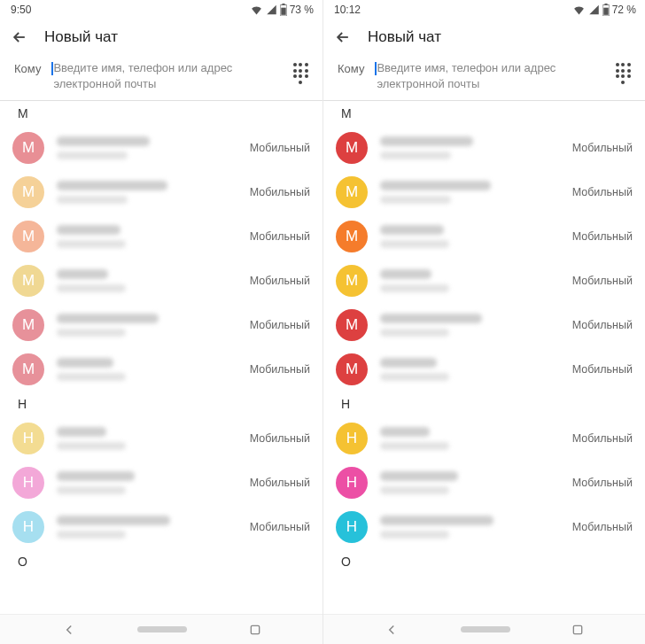  Describe the element at coordinates (579, 10) in the screenshot. I see `wifi-icon` at that location.